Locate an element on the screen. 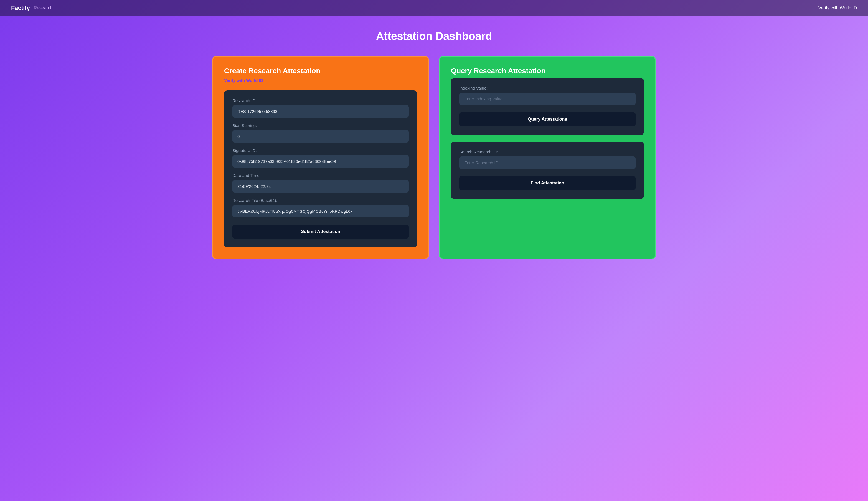 The height and width of the screenshot is (501, 868). indexing-input is located at coordinates (547, 99).